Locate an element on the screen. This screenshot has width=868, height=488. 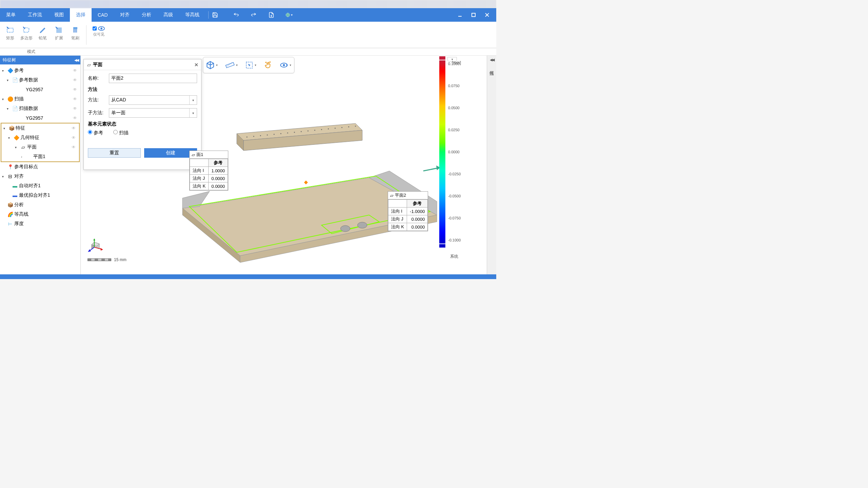
tree-scan: ▾🟠扫描👁 is located at coordinates (40, 99).